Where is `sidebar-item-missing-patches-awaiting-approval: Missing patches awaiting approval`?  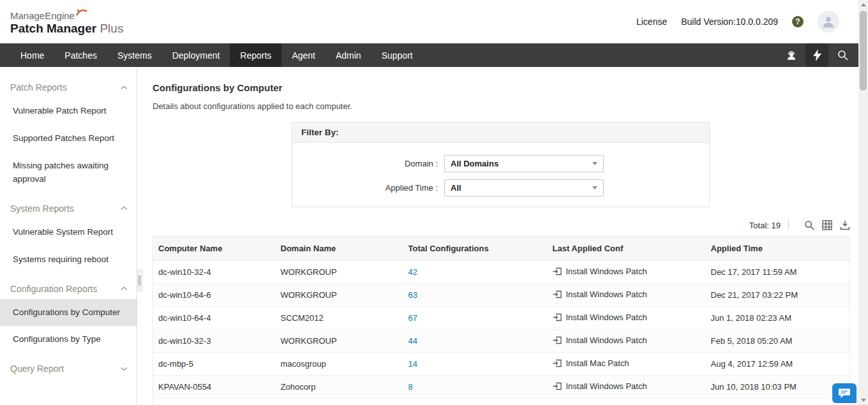 sidebar-item-missing-patches-awaiting-approval: Missing patches awaiting approval is located at coordinates (68, 173).